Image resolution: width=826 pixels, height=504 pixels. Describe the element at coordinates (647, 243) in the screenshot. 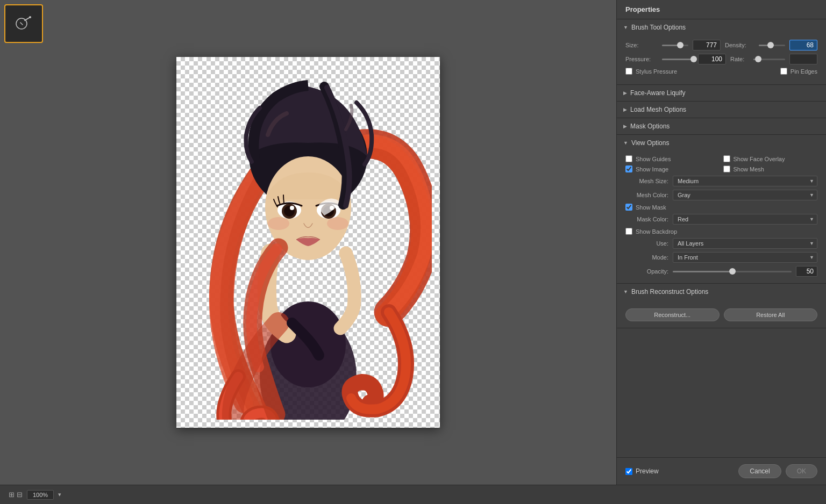

I see `backdrop-use-label: Use:` at that location.